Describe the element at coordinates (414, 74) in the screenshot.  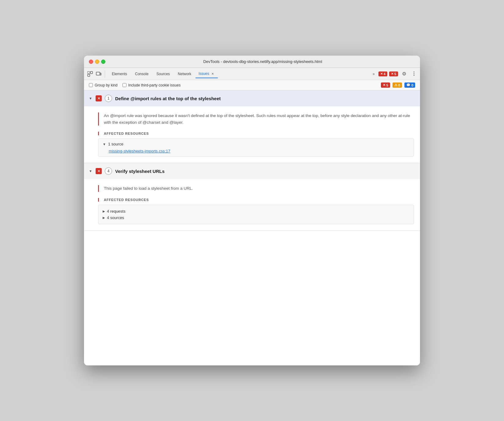
I see `more-options-button: ⋮` at that location.